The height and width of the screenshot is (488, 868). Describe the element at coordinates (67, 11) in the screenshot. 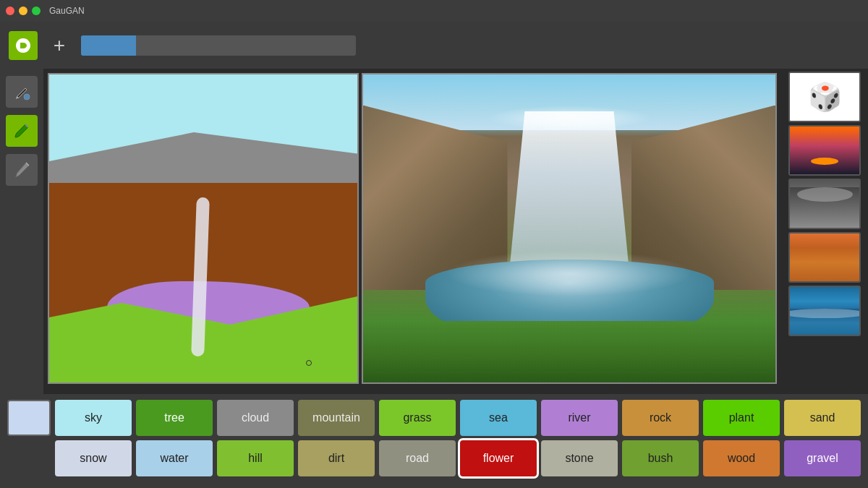

I see `app-title: GauGAN` at that location.